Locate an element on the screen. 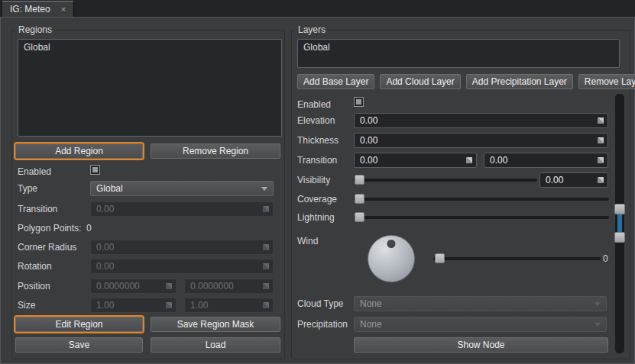 This screenshot has width=635, height=364. region-enabled-label: Enabled is located at coordinates (34, 172).